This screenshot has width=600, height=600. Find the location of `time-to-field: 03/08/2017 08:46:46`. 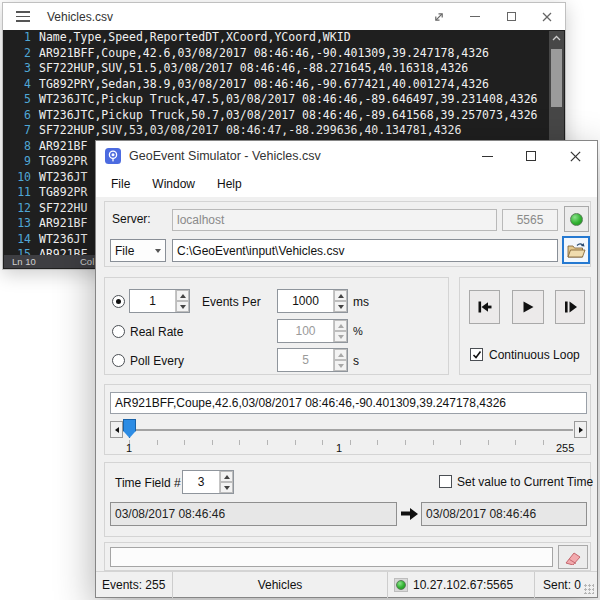

time-to-field: 03/08/2017 08:46:46 is located at coordinates (504, 514).